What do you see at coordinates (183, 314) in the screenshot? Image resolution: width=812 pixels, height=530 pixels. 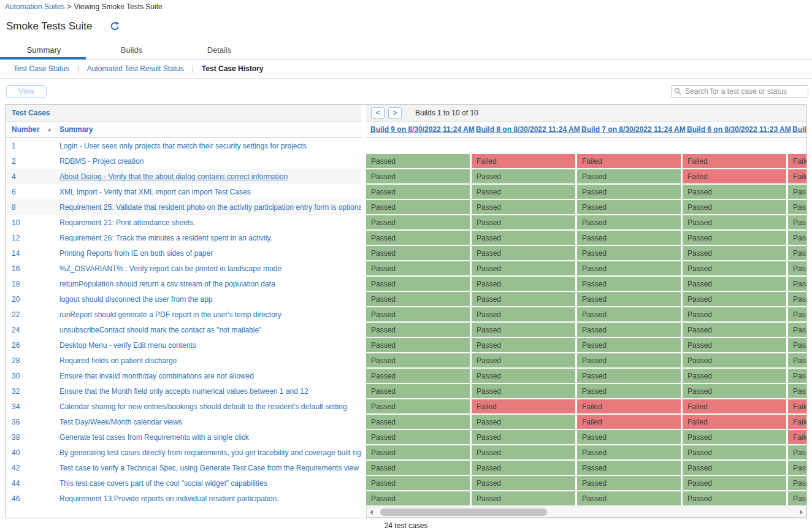 I see `table-row: 22runReport should generate a PDF report…` at bounding box center [183, 314].